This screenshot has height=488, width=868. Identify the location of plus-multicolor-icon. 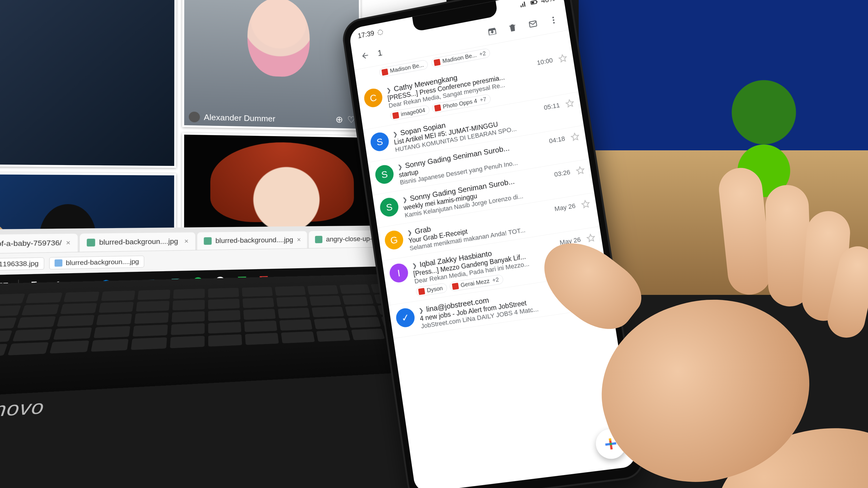
(611, 444).